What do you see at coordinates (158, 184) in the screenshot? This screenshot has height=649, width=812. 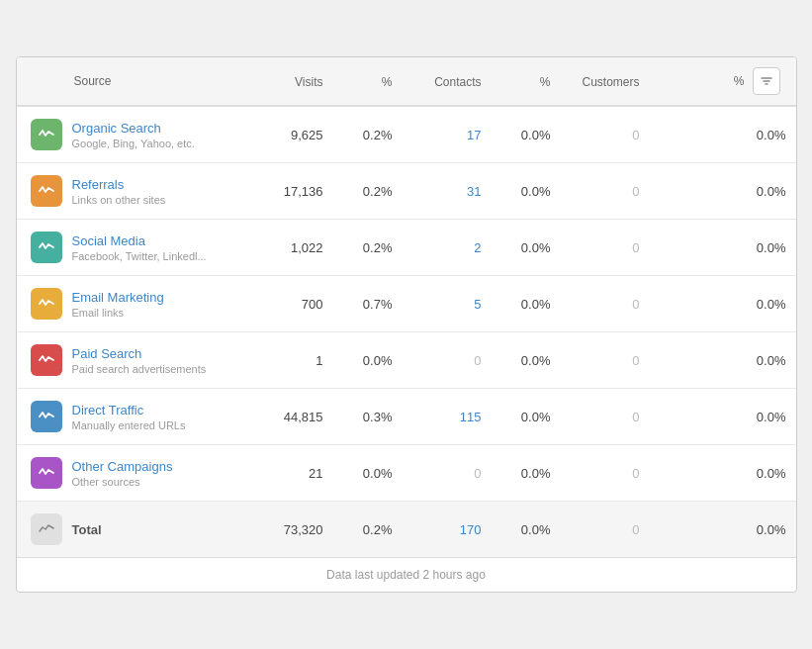 I see `referrals-name: Referrals` at bounding box center [158, 184].